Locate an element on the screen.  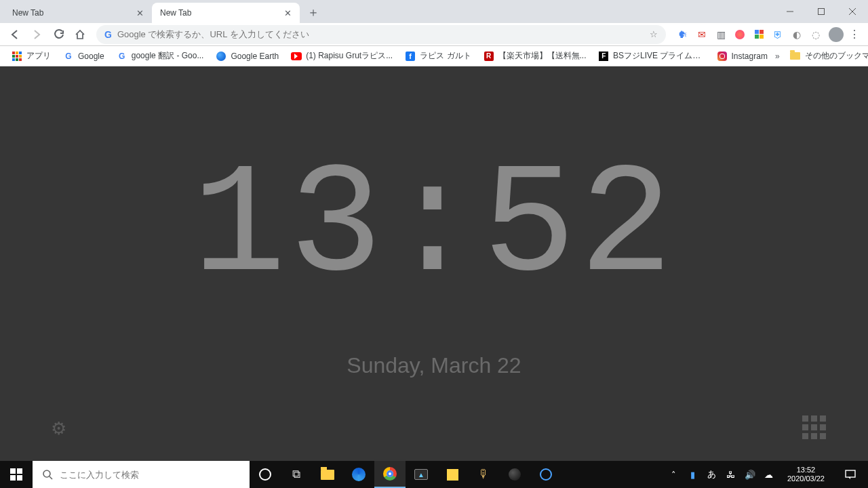
bookmark-google: G Google is located at coordinates (84, 56).